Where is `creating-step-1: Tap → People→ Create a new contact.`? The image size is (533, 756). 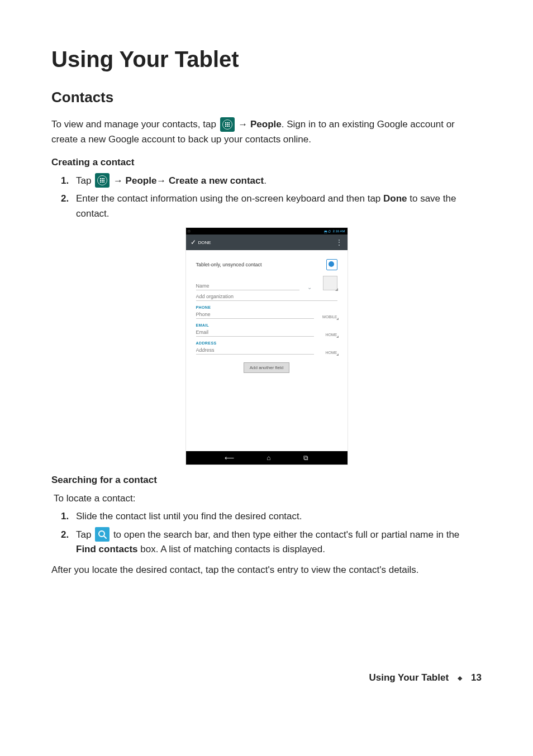
creating-step-1: Tap → People→ Create a new contact. is located at coordinates (277, 181).